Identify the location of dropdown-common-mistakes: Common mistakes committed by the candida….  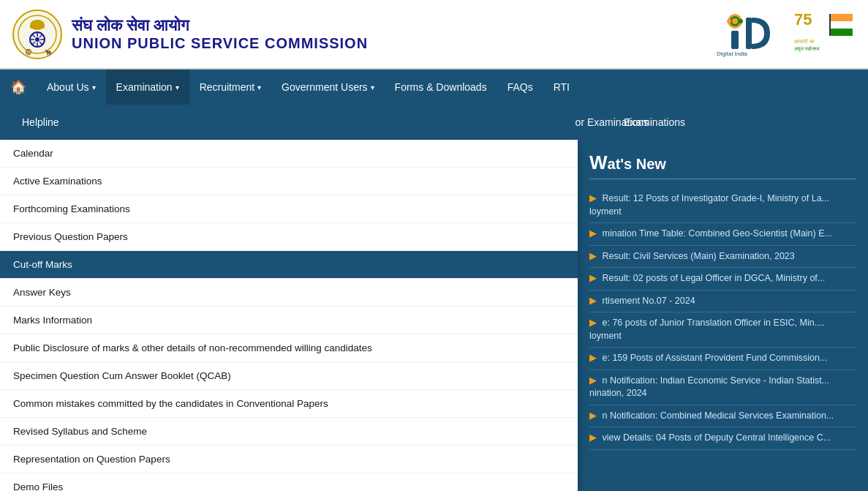
(289, 404).